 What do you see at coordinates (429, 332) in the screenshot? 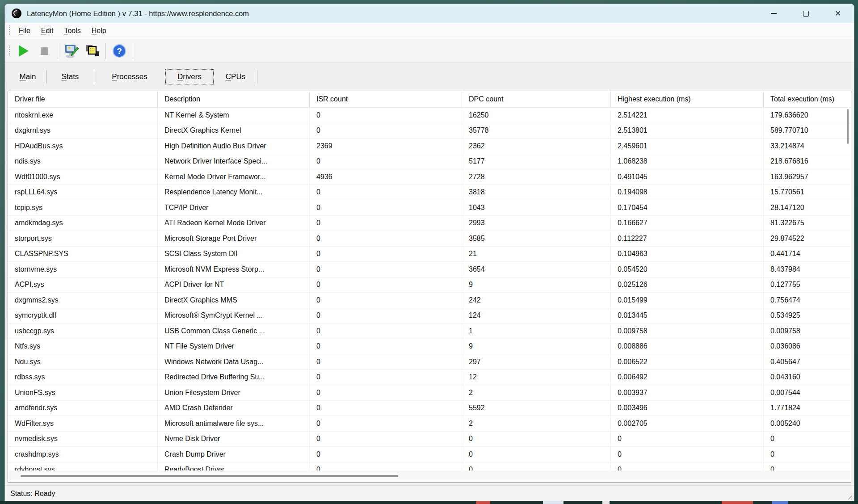
I see `table-row: usbccgp.sysUSB Common Class Generic ...0…` at bounding box center [429, 332].